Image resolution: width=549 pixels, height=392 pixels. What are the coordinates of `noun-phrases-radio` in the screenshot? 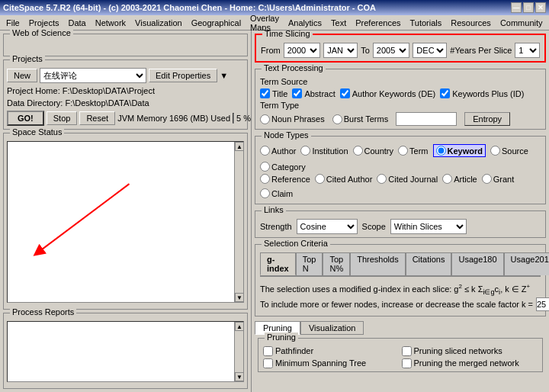 It's located at (265, 119).